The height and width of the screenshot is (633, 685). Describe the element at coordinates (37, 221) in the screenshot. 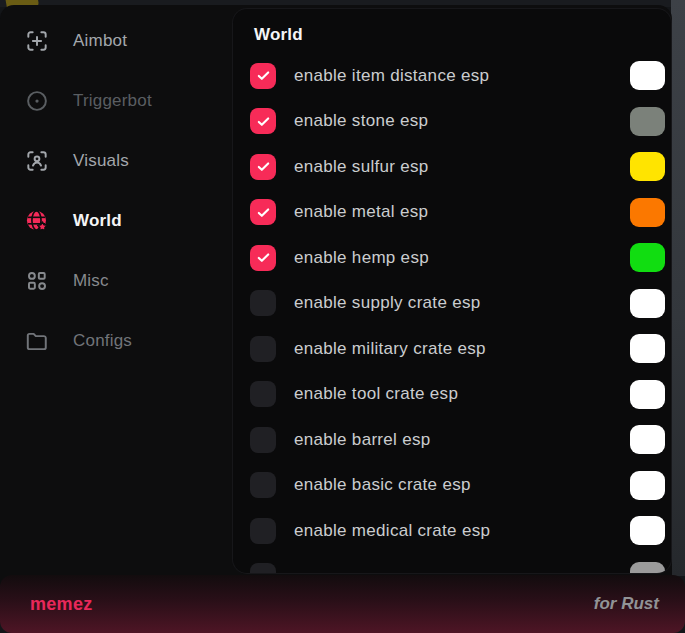

I see `world-globe-icon` at that location.